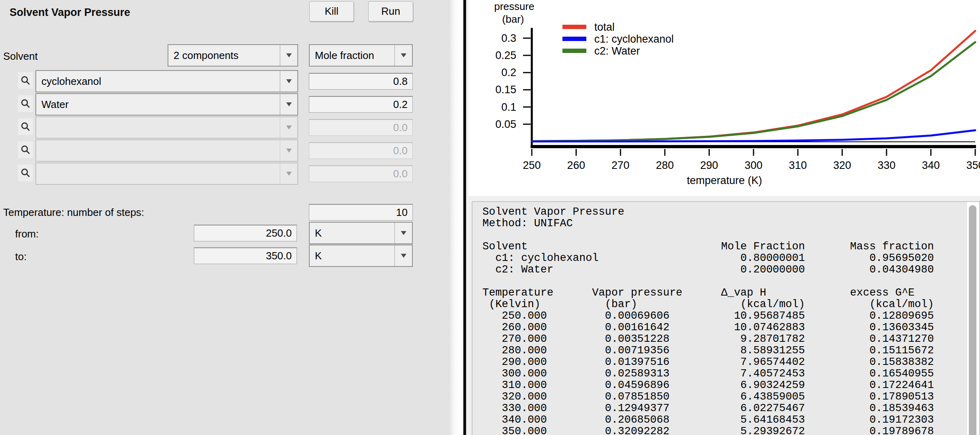  I want to click on svg-text: 290, so click(709, 165).